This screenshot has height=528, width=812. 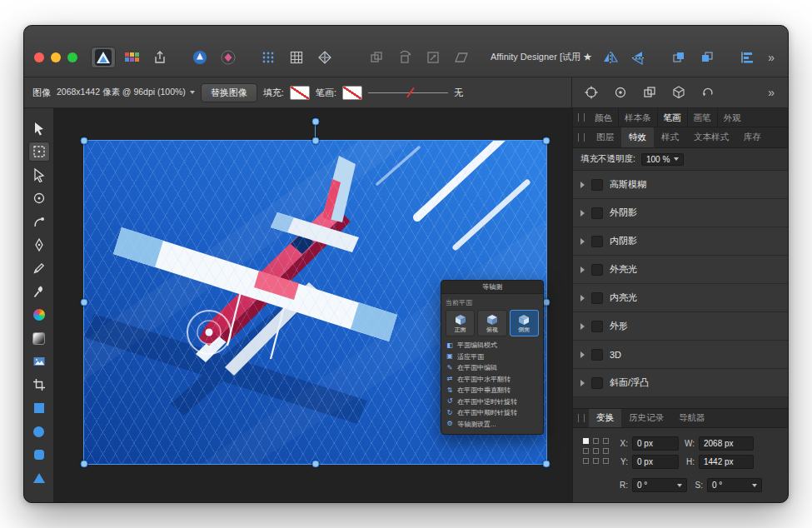 I want to click on vector-brush-tool, so click(x=39, y=291).